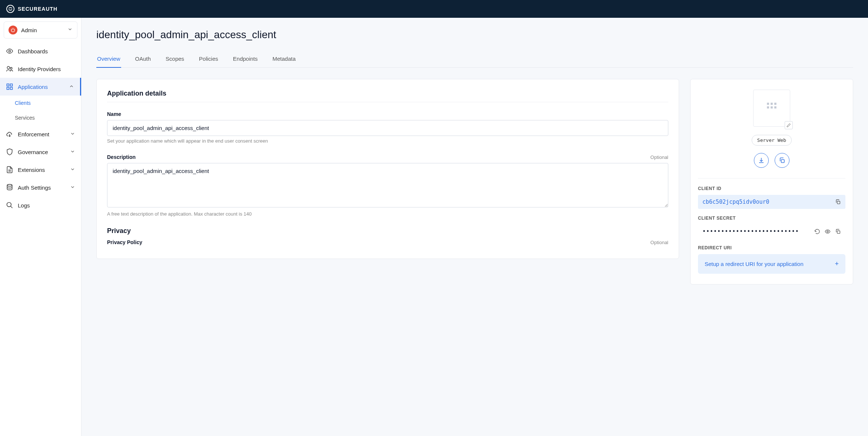 Image resolution: width=868 pixels, height=436 pixels. I want to click on tab-metadata: Metadata, so click(285, 60).